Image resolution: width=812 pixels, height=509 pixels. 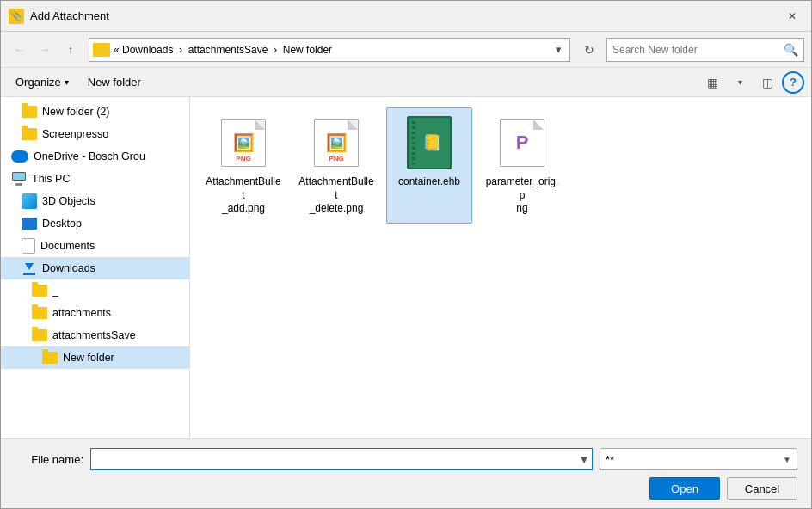 I want to click on filename-input-wrap: ▼, so click(x=341, y=459).